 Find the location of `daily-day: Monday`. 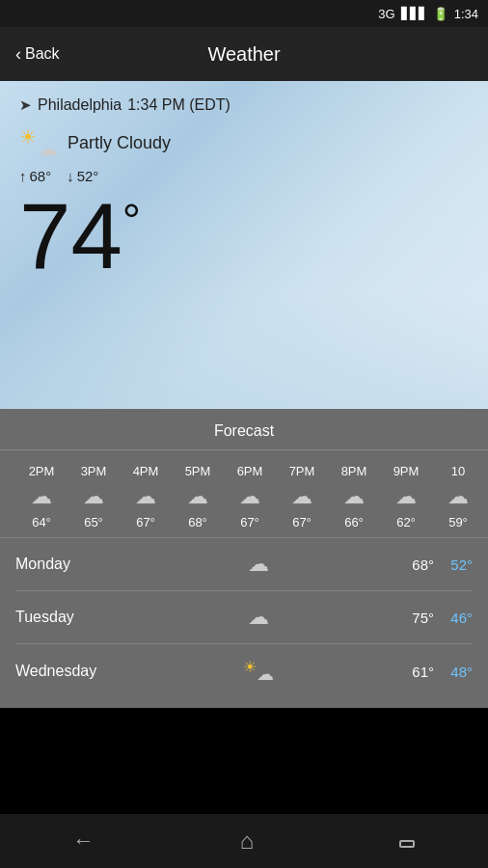

daily-day: Monday is located at coordinates (73, 564).